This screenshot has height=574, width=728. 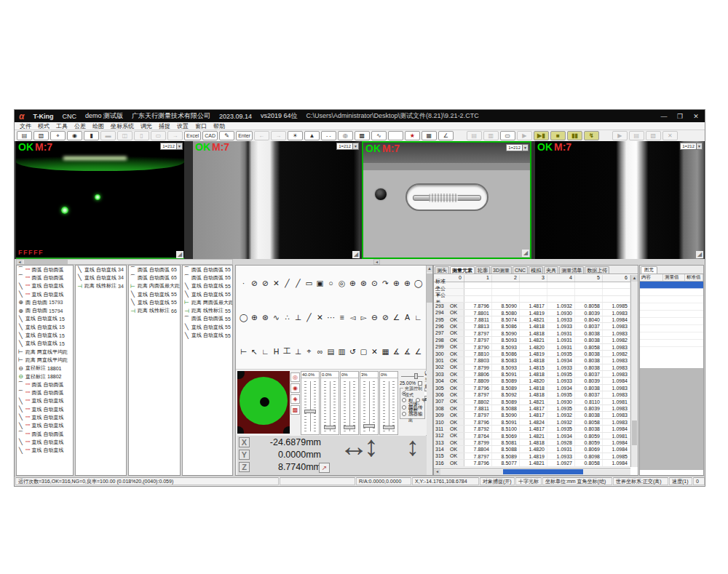 What do you see at coordinates (20, 262) in the screenshot?
I see `scroll-left-icon: ◂` at bounding box center [20, 262].